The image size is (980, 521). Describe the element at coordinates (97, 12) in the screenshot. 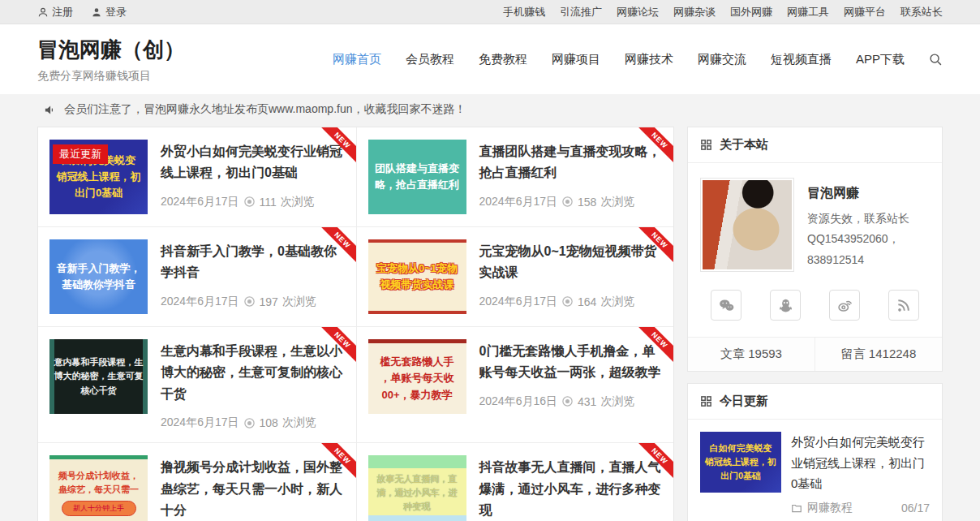

I see `person-filled-icon` at that location.